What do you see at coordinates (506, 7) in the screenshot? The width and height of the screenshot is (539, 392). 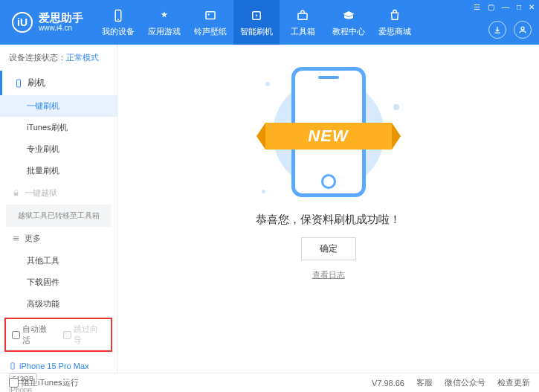 I see `minimize-icon: —` at bounding box center [506, 7].